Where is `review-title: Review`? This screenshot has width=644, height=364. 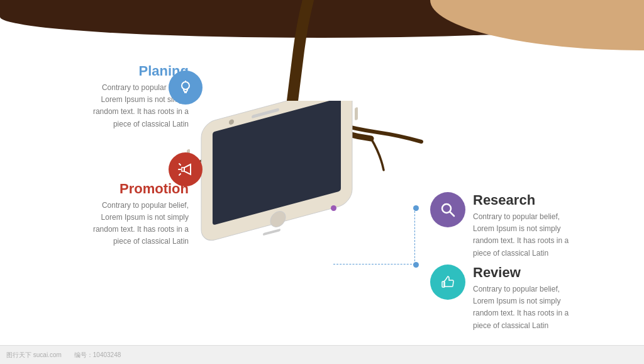
review-title: Review is located at coordinates (521, 273).